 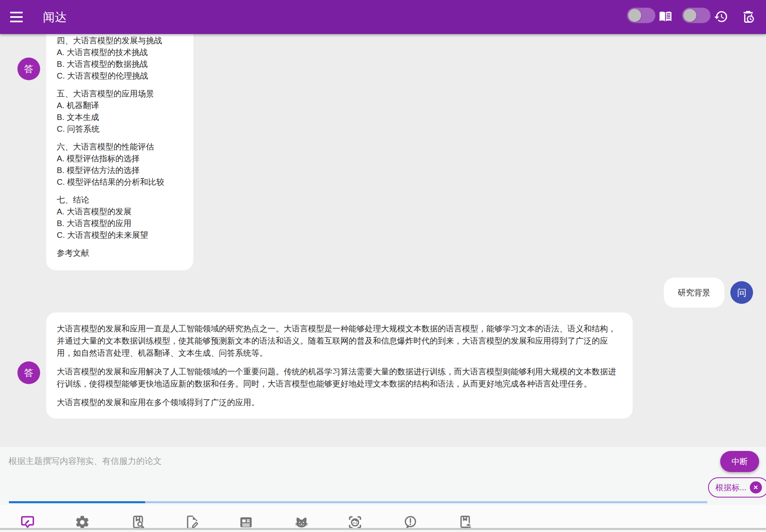 I want to click on app-bar: 闻达, so click(x=383, y=17).